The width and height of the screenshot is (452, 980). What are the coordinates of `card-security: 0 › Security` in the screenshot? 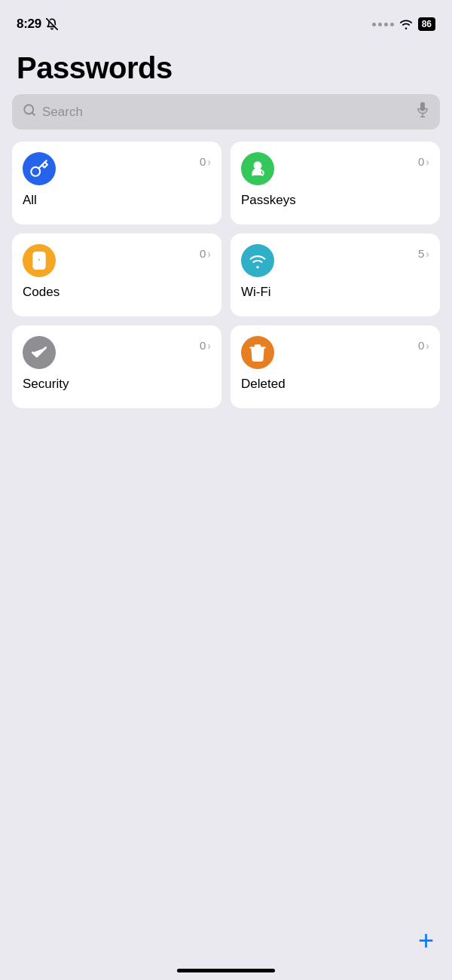 It's located at (117, 367).